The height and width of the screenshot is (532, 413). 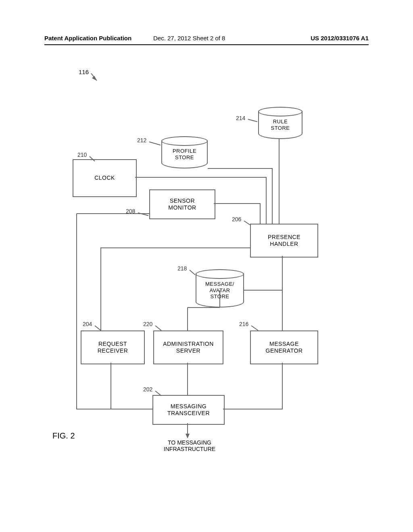 What do you see at coordinates (142, 140) in the screenshot?
I see `ref-profile: 212` at bounding box center [142, 140].